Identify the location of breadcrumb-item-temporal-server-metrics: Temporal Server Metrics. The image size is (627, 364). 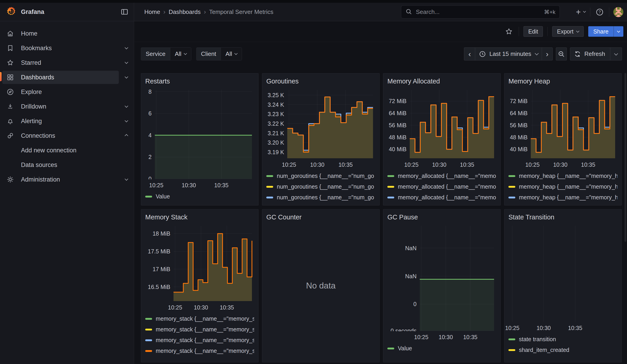
(241, 12).